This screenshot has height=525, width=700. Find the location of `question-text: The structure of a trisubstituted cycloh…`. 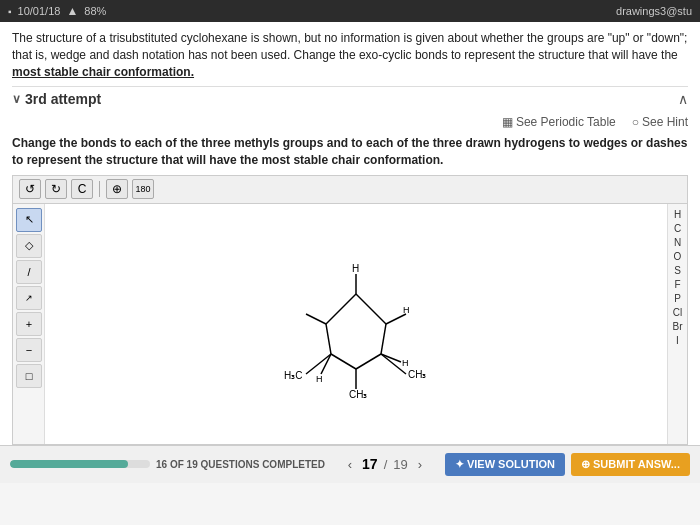

question-text: The structure of a trisubstituted cycloh… is located at coordinates (350, 55).